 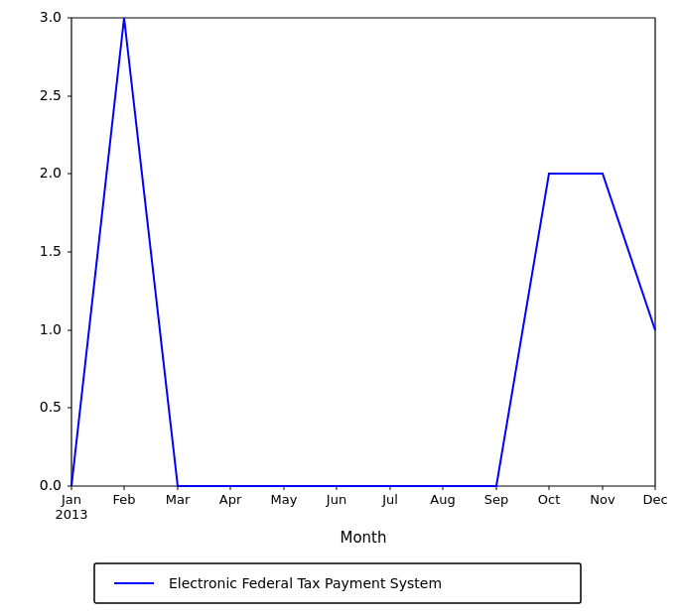 What do you see at coordinates (389, 500) in the screenshot?
I see `x-tick-jul: Jul` at bounding box center [389, 500].